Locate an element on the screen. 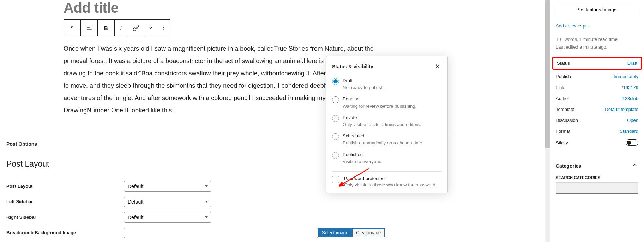 Image resolution: width=644 pixels, height=242 pixels. status-pending-desc: Waiting for review before publishing. is located at coordinates (380, 106).